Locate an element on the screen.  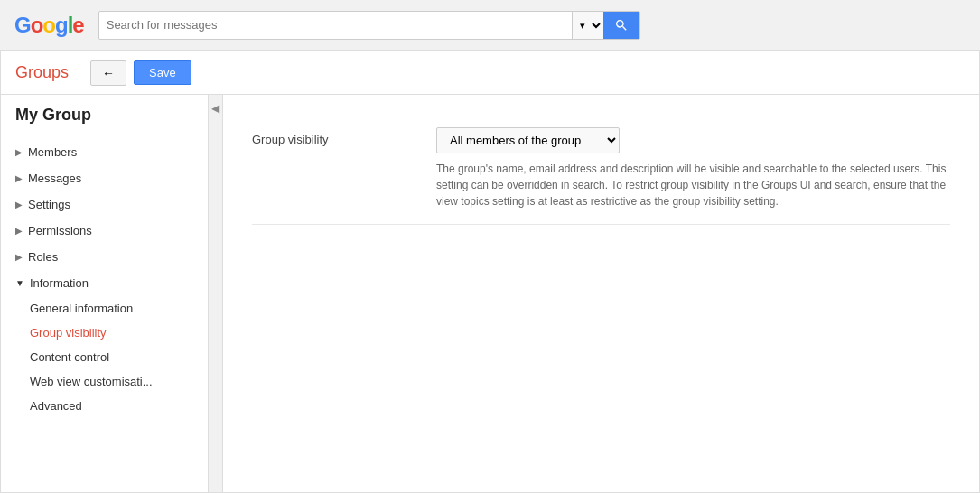
search-input is located at coordinates (336, 25).